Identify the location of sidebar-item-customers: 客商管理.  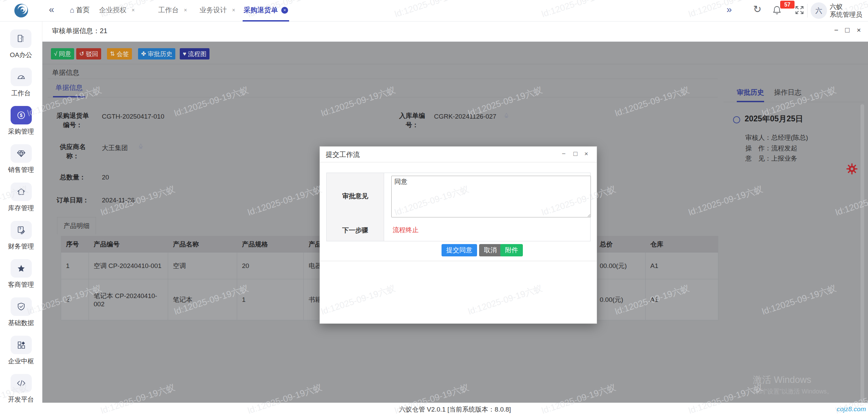
(21, 274).